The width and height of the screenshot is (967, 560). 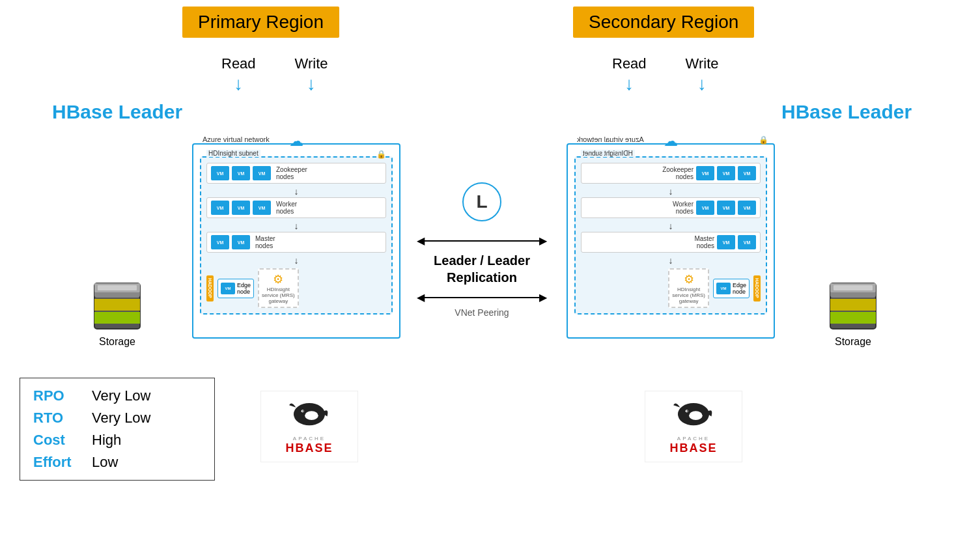 I want to click on secondary-apache-label: APACHE, so click(x=694, y=439).